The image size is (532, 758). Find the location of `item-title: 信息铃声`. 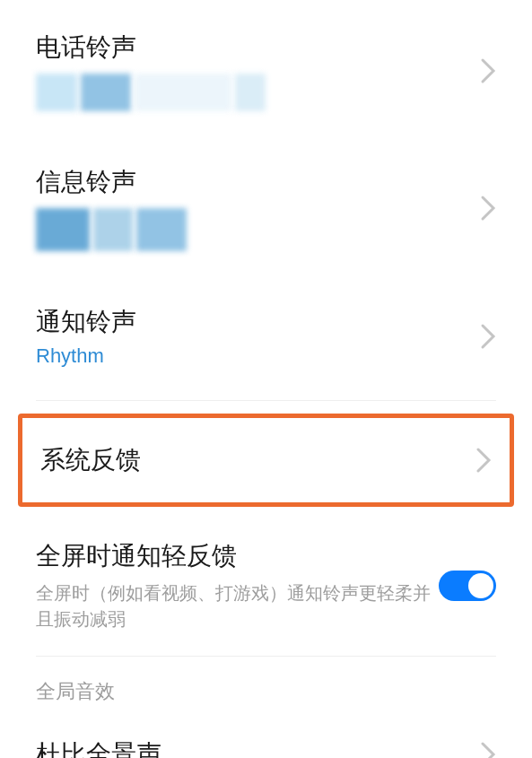

item-title: 信息铃声 is located at coordinates (251, 182).